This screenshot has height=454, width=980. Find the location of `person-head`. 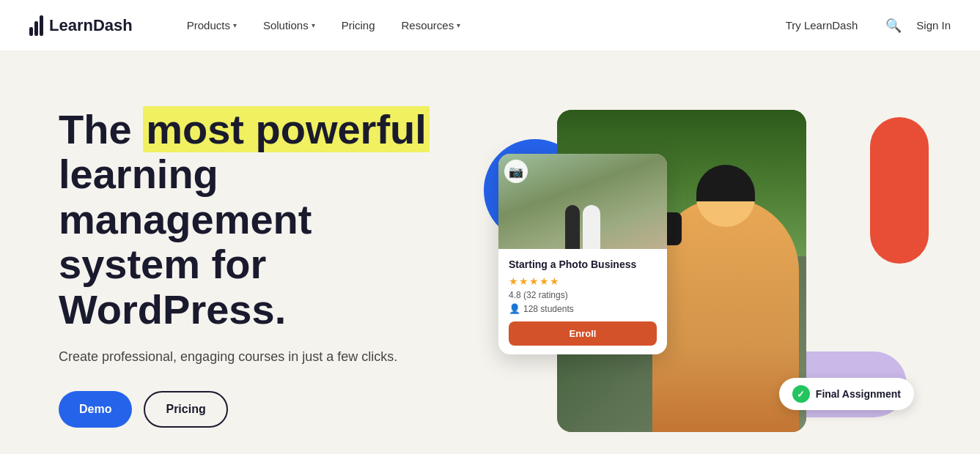

person-head is located at coordinates (726, 198).